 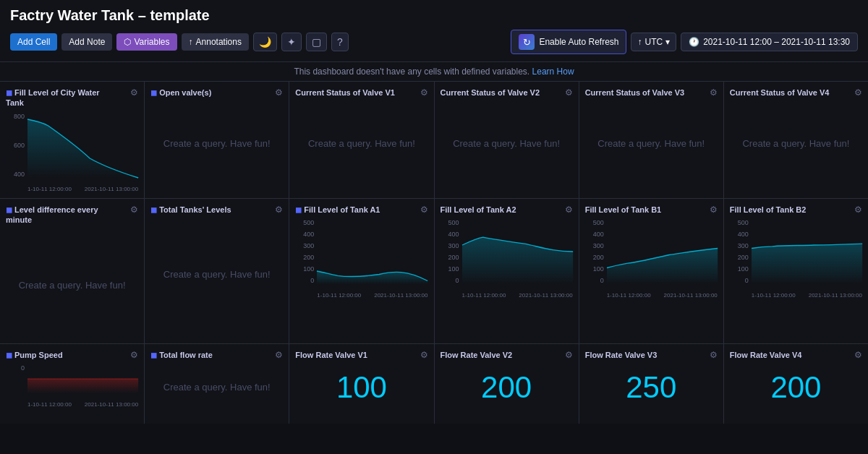 What do you see at coordinates (292, 42) in the screenshot?
I see `sun-icon-button: ✦` at bounding box center [292, 42].